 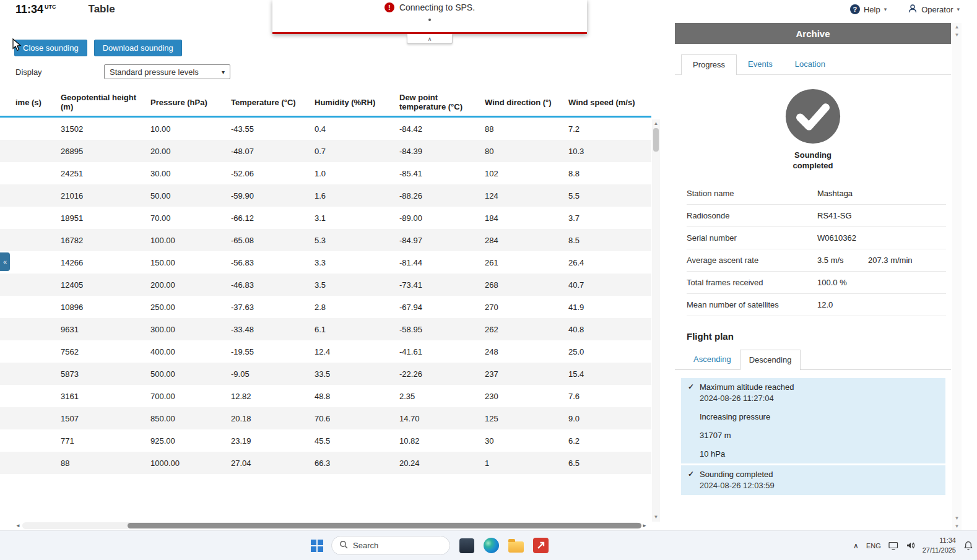 I want to click on flight-plan-event: ✓ Sounding completed 2024-08-26 12:03:59, so click(x=814, y=480).